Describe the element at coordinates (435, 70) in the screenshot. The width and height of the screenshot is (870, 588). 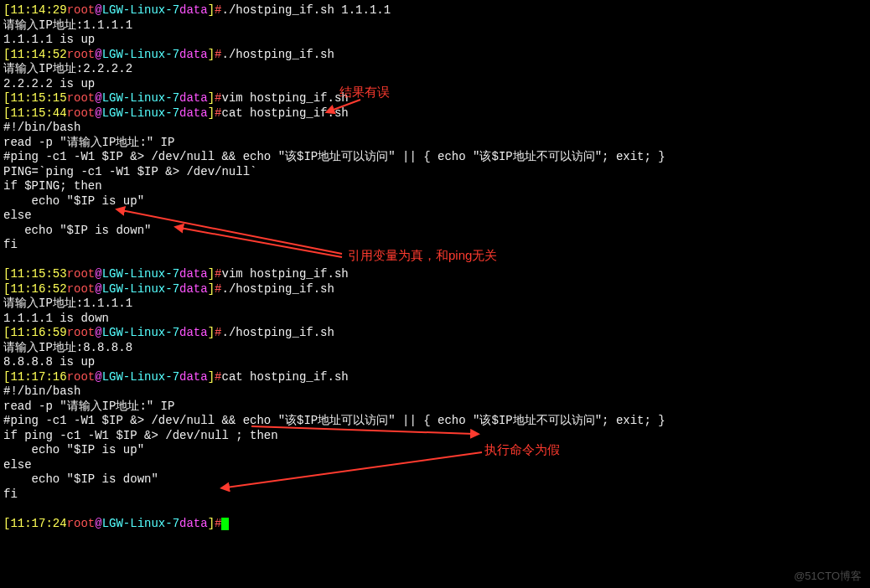
I see `terminal-output: 请输入IP地址:2.2.2.2` at that location.